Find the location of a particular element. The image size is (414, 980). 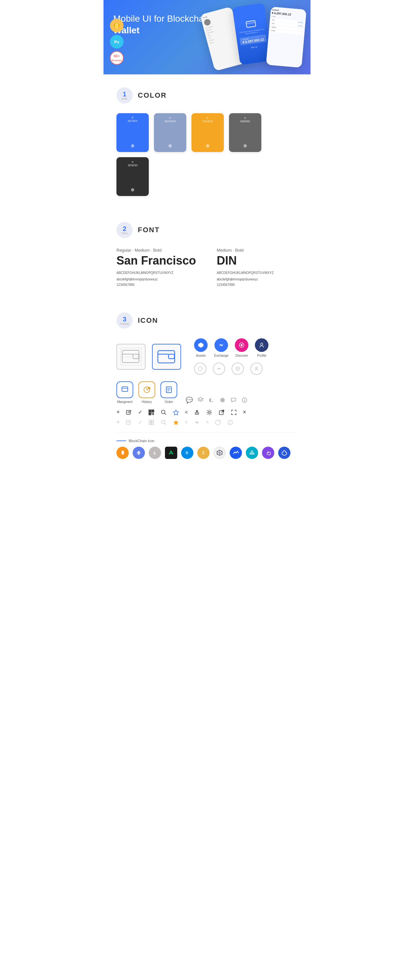

close-icon: × is located at coordinates (245, 412).